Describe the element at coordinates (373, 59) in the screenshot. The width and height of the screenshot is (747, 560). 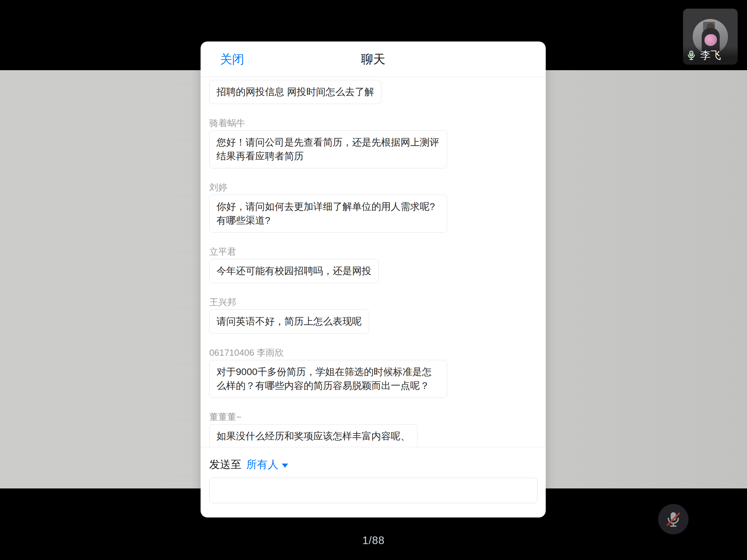
I see `chat-title: 聊天` at that location.